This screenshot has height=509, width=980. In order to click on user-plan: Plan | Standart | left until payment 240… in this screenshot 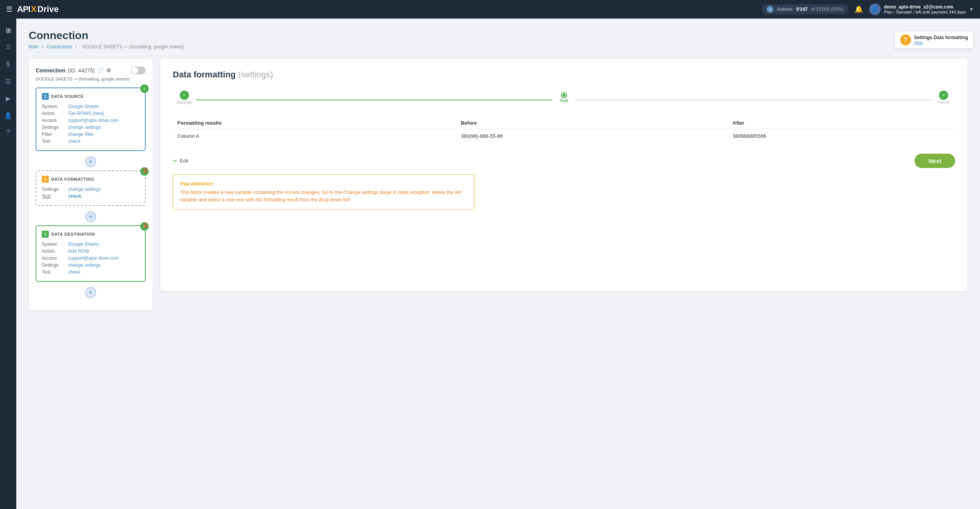, I will do `click(925, 12)`.